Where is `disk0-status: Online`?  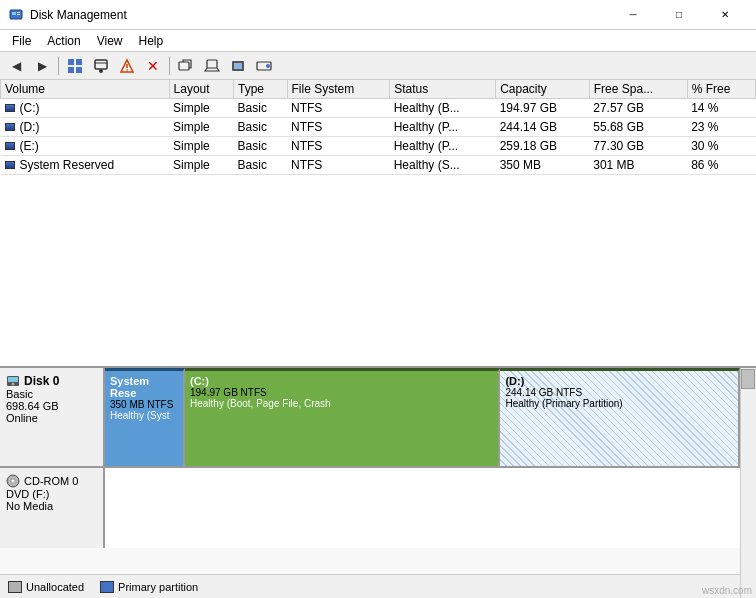
disk0-status: Online is located at coordinates (52, 418).